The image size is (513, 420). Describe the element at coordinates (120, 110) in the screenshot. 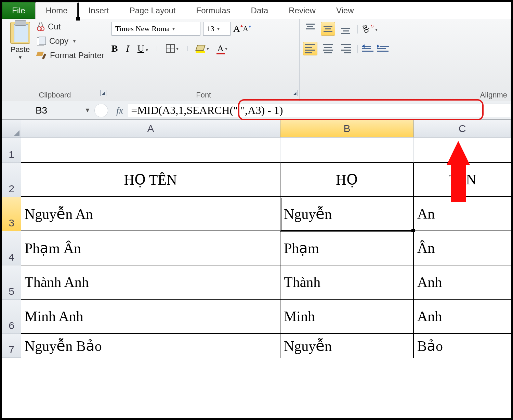

I see `fx-icon: fx` at that location.